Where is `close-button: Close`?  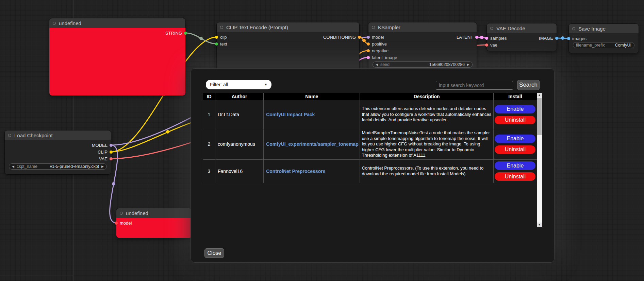
close-button: Close is located at coordinates (214, 253).